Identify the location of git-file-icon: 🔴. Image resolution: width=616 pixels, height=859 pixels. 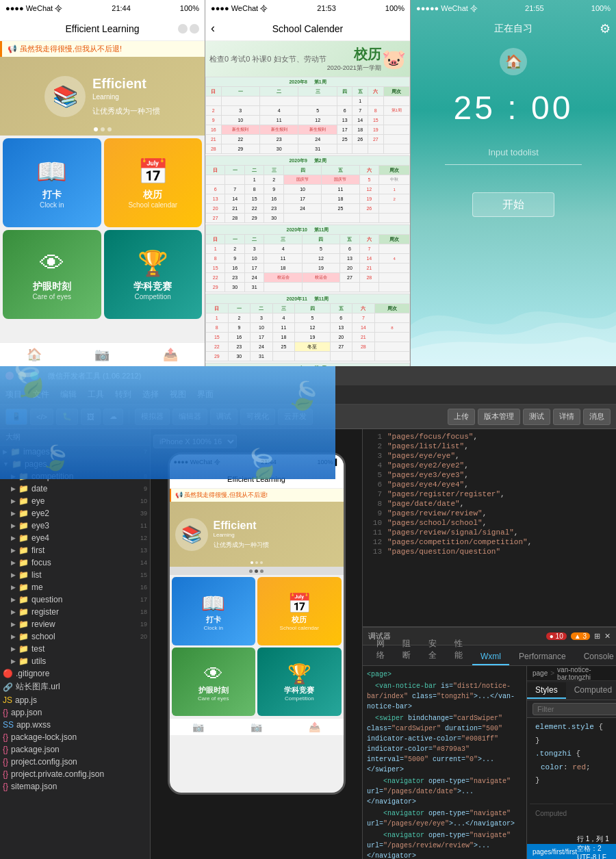
(8, 674).